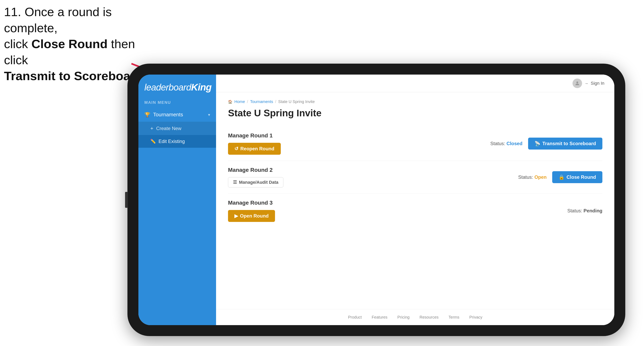 Image resolution: width=644 pixels, height=346 pixels. What do you see at coordinates (258, 149) in the screenshot?
I see `reopen-round-label: Reopen Round` at bounding box center [258, 149].